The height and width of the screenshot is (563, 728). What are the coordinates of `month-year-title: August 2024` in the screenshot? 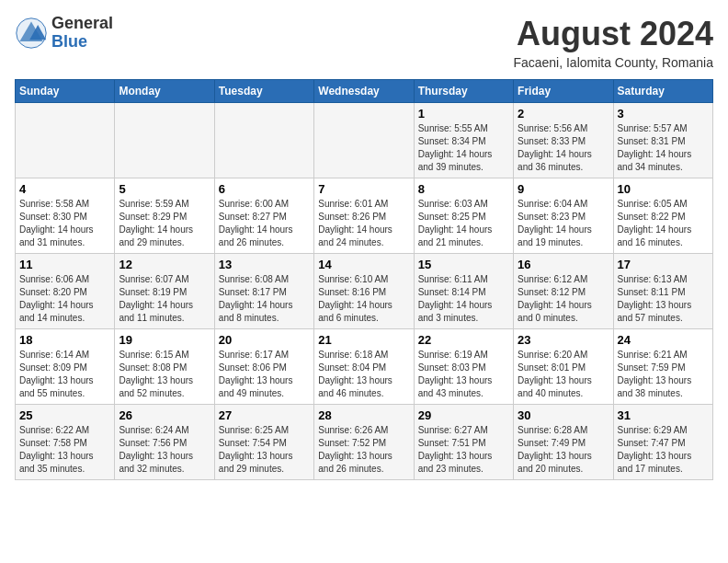 It's located at (613, 34).